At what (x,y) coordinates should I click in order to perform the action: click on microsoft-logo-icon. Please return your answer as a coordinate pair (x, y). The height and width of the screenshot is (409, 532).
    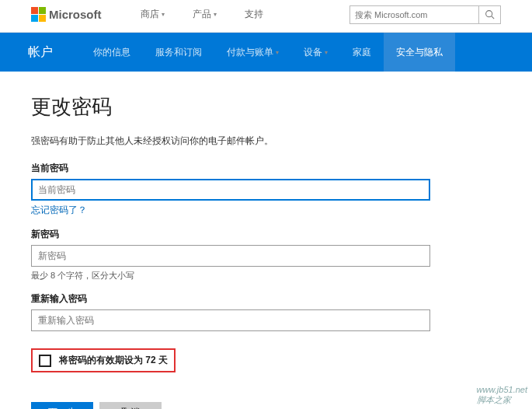
    Looking at the image, I should click on (39, 14).